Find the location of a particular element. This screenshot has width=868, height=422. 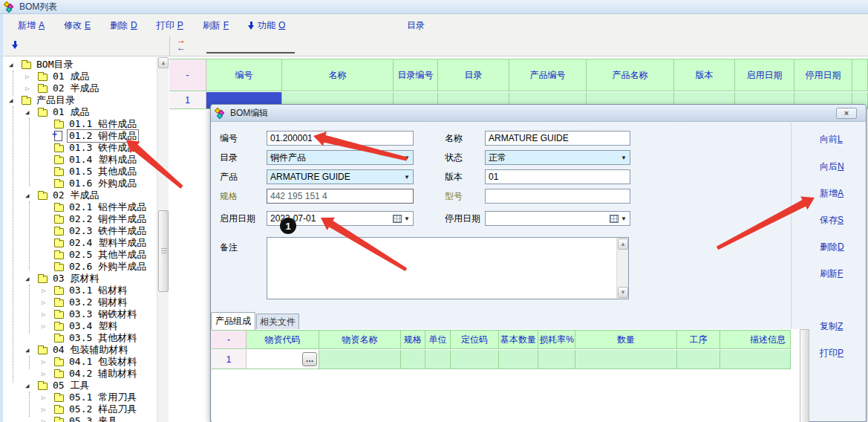

scroll-up-icon: ▲ is located at coordinates (163, 62).